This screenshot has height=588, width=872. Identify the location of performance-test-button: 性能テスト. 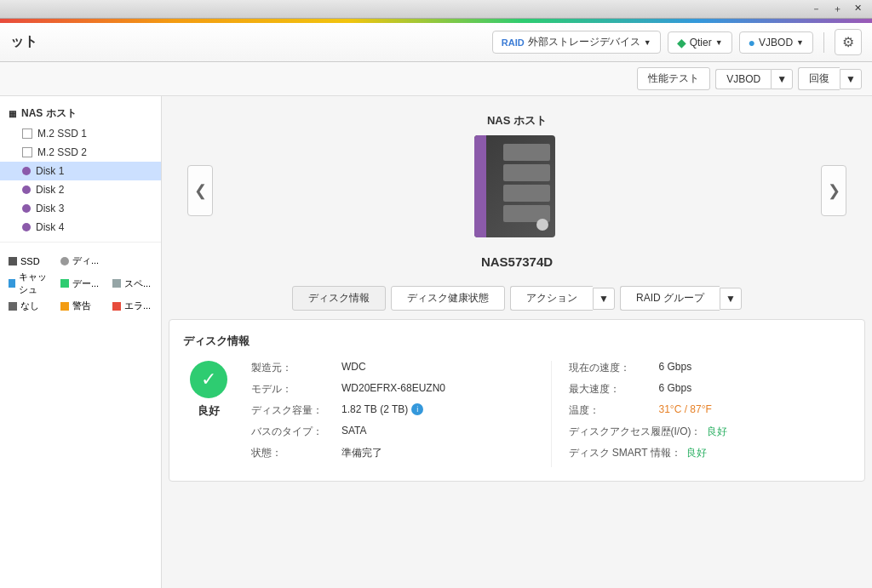
(674, 78).